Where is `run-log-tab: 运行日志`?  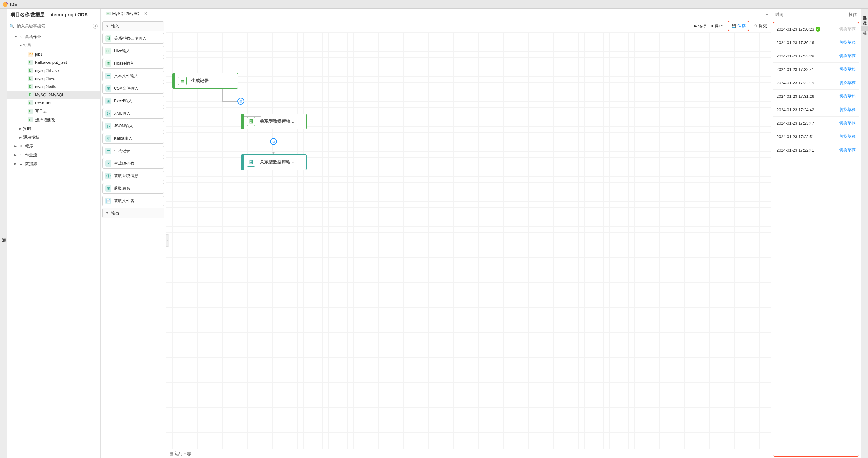
run-log-tab: 运行日志 is located at coordinates (183, 454).